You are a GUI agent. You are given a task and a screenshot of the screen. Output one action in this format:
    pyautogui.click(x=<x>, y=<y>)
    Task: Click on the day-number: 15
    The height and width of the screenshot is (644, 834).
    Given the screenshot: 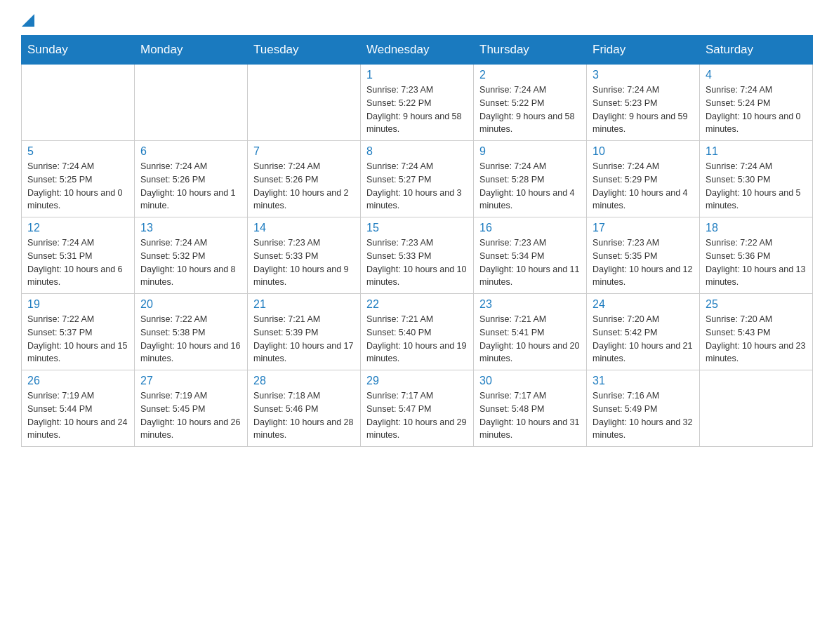 What is the action you would take?
    pyautogui.click(x=417, y=228)
    